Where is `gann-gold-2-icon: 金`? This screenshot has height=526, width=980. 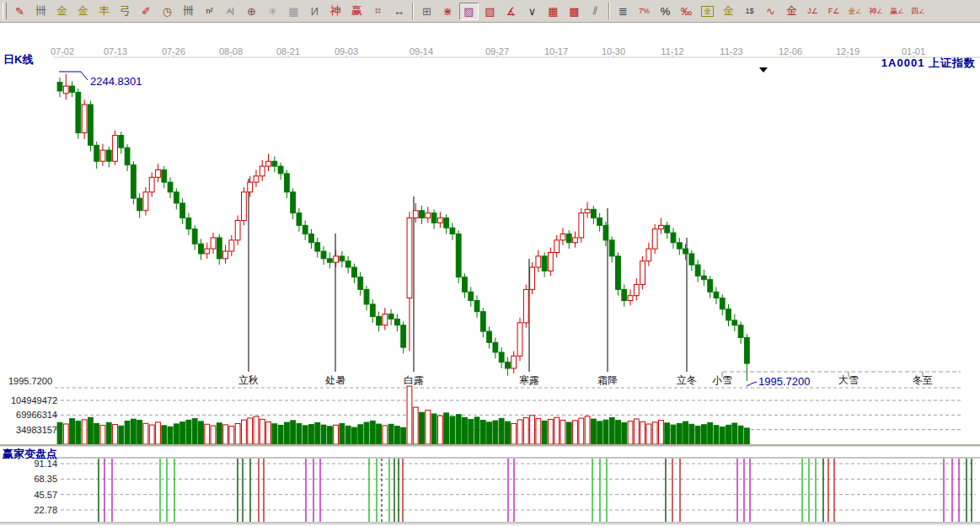 gann-gold-2-icon: 金 is located at coordinates (83, 12).